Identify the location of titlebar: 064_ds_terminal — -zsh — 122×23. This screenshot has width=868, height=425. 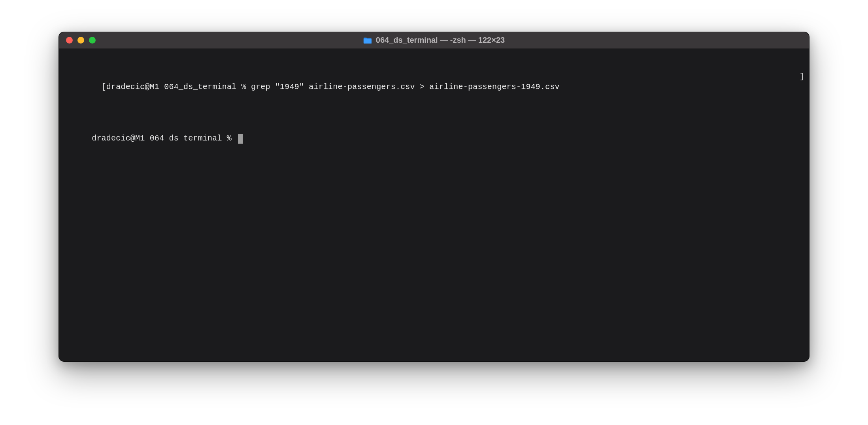
(434, 40).